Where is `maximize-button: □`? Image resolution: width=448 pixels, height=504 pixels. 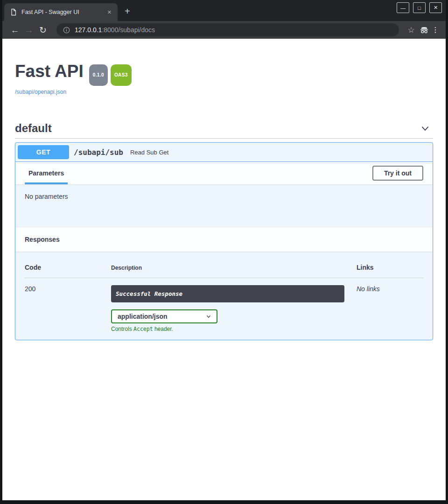
maximize-button: □ is located at coordinates (419, 7).